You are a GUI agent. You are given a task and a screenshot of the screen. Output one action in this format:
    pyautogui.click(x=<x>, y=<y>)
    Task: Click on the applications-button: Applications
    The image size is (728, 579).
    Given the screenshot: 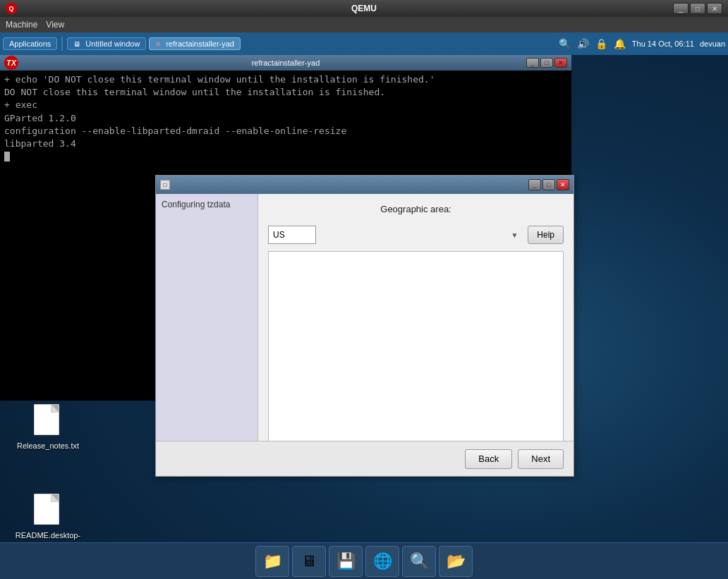 What is the action you would take?
    pyautogui.click(x=30, y=44)
    